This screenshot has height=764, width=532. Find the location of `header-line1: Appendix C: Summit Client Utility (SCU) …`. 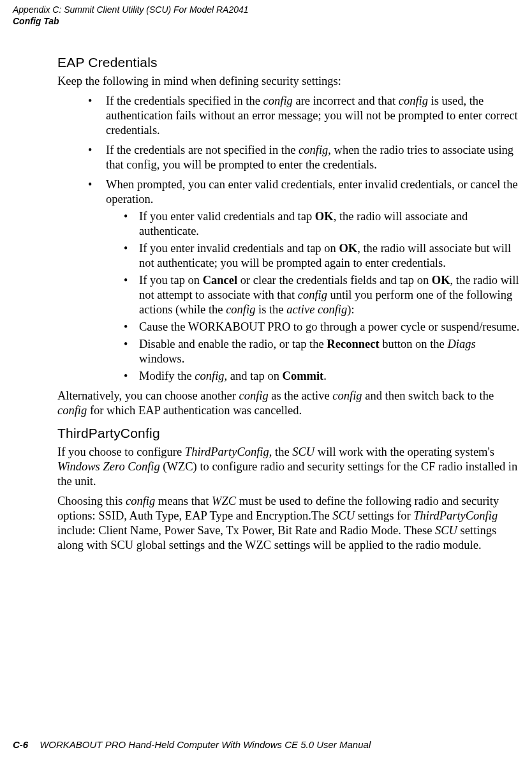

header-line1: Appendix C: Summit Client Utility (SCU) … is located at coordinates (131, 10).